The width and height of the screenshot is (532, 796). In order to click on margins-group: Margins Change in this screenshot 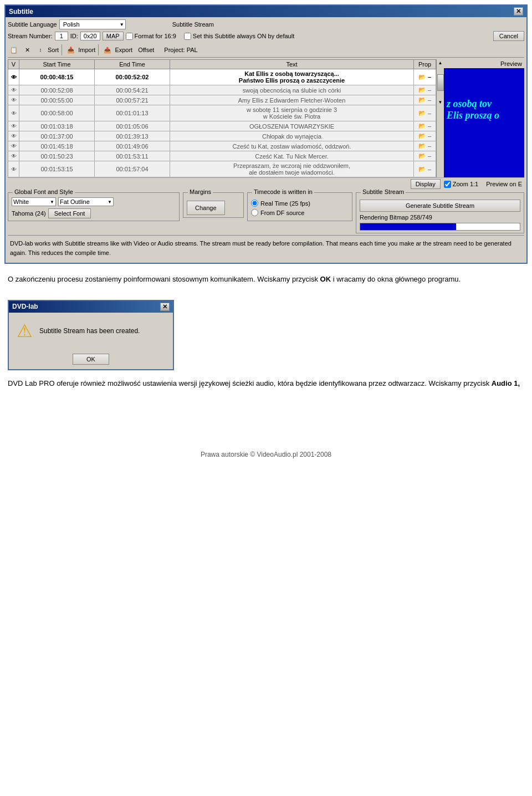, I will do `click(213, 205)`.